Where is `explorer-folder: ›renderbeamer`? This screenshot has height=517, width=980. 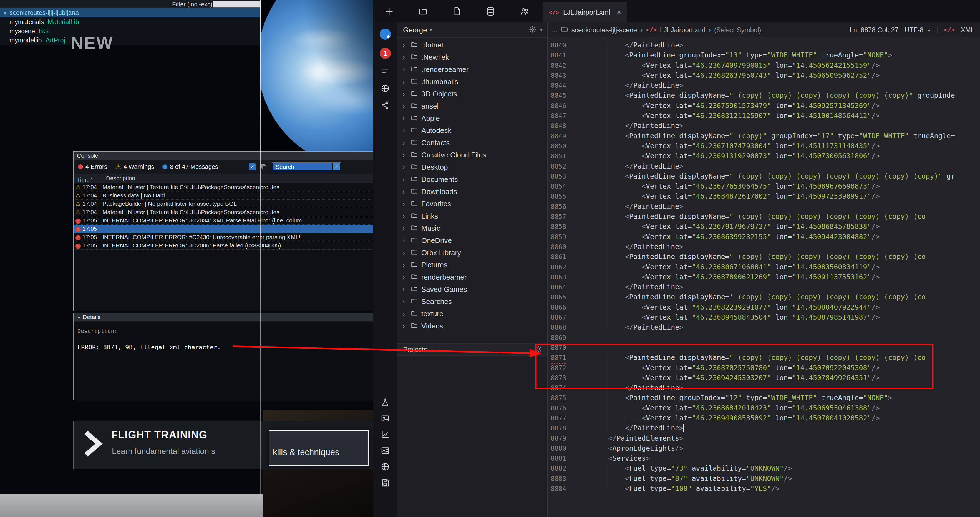
explorer-folder: ›renderbeamer is located at coordinates (472, 277).